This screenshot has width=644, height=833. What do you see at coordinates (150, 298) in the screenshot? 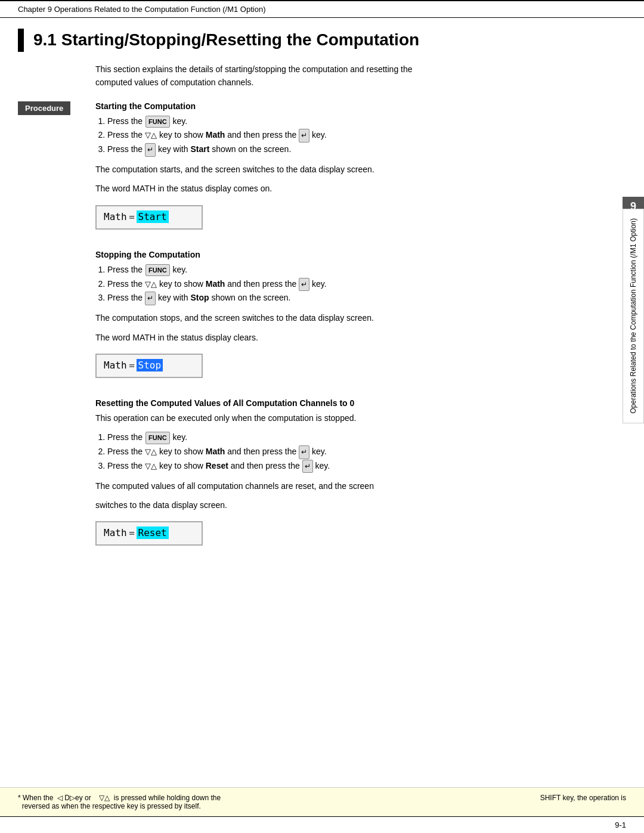
I see `enter-key-4: ↵` at bounding box center [150, 298].